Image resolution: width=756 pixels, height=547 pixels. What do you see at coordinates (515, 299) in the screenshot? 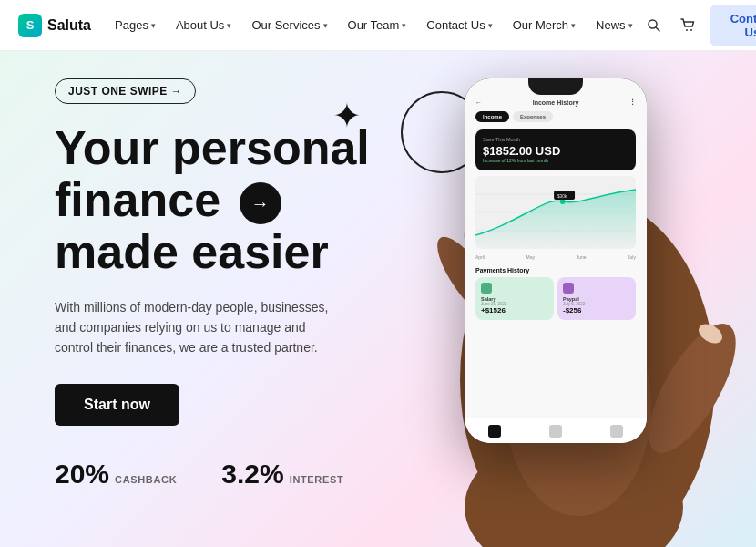
I see `payment-card-salary: Salary June 28, 2022 +$1526` at bounding box center [515, 299].